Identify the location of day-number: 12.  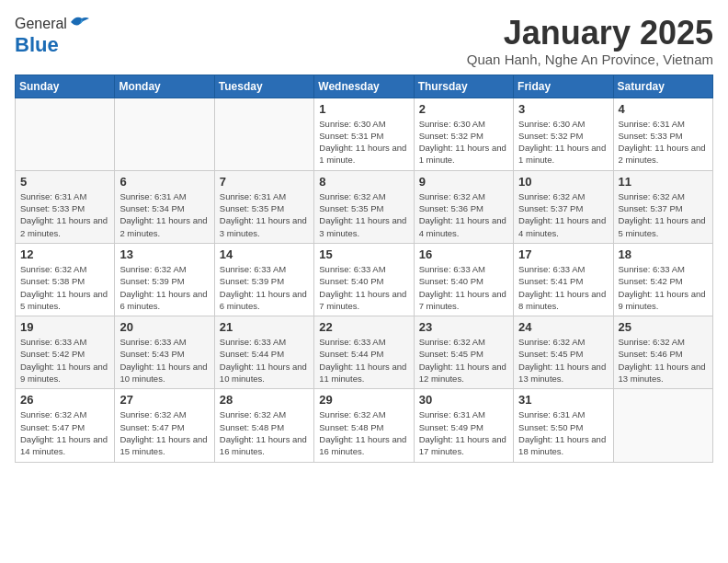
(64, 254).